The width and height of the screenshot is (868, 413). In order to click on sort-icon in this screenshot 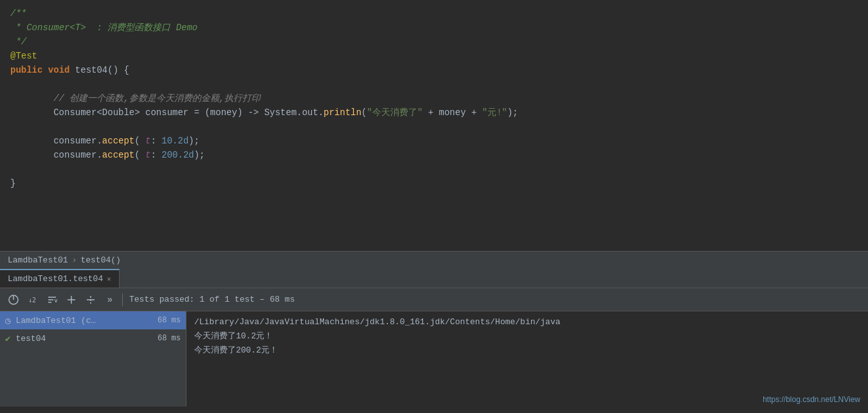, I will do `click(52, 300)`.